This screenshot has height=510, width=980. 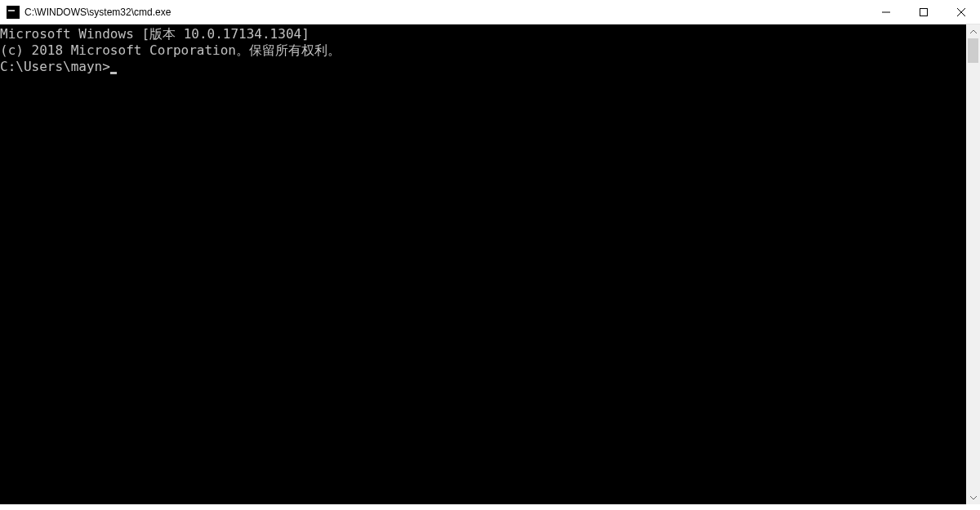 What do you see at coordinates (961, 11) in the screenshot?
I see `close-button` at bounding box center [961, 11].